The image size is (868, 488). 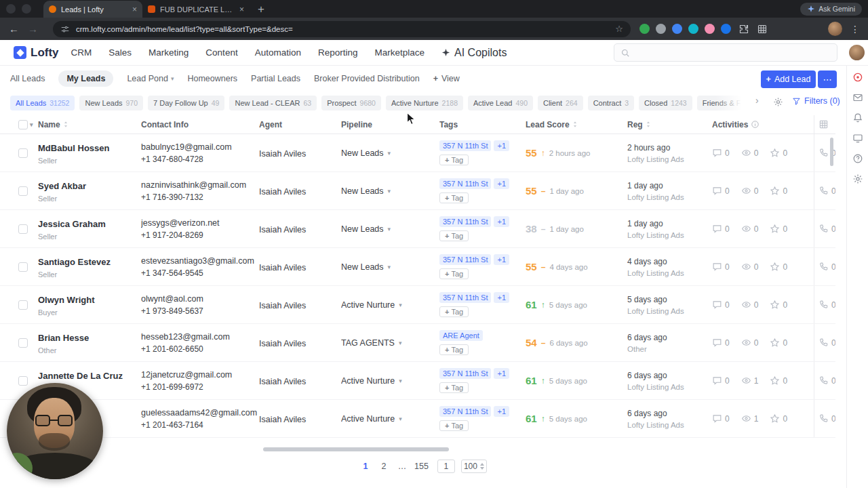 I want to click on lead-email: olwynt@aol.com, so click(x=197, y=299).